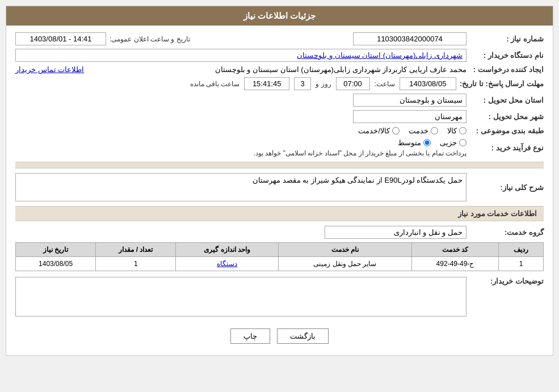  What do you see at coordinates (345, 250) in the screenshot?
I see `col-header-name: نام خدمت` at bounding box center [345, 250].